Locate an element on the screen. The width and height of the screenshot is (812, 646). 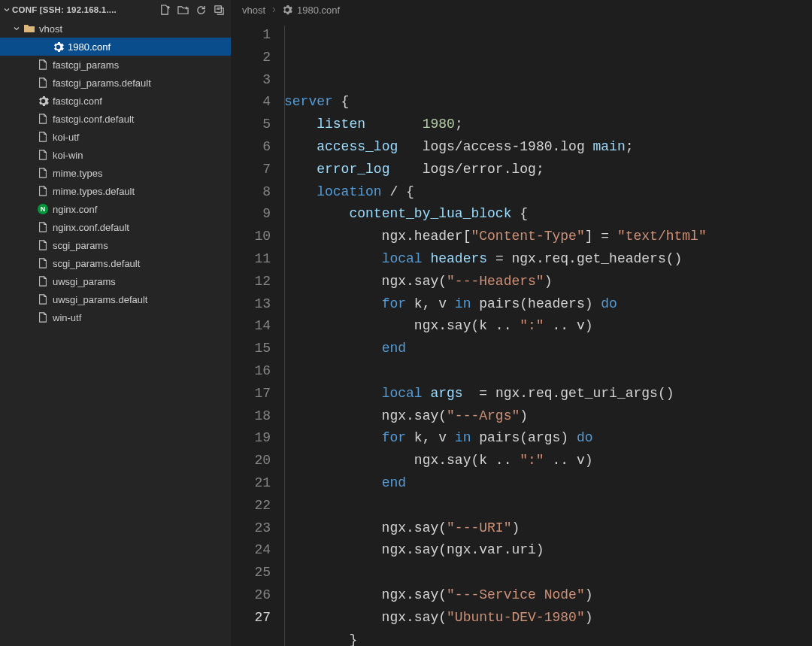
code-line: ngx.say(ngx.var.uri) is located at coordinates (548, 550).